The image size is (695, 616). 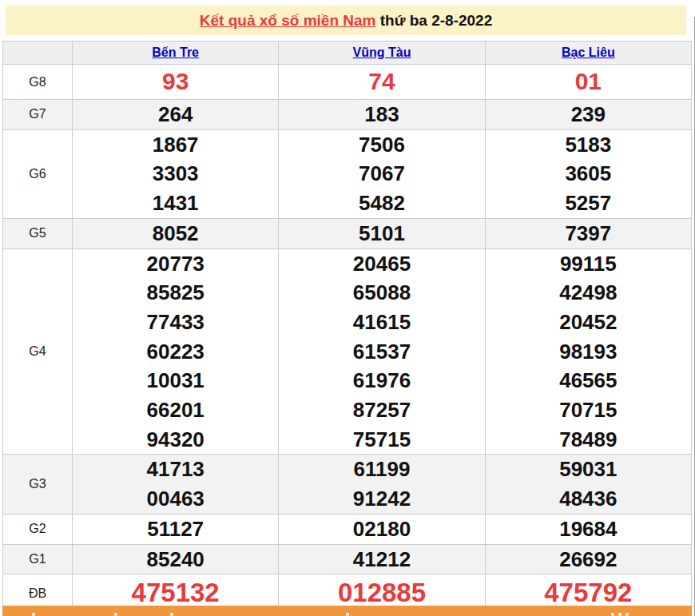 What do you see at coordinates (588, 115) in the screenshot?
I see `prize-cell: 239` at bounding box center [588, 115].